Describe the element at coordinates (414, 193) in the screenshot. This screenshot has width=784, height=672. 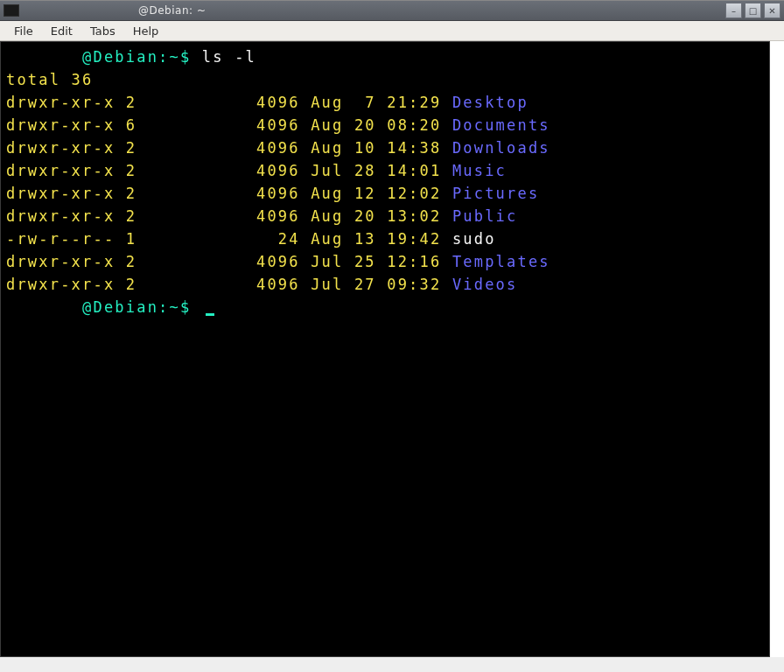
I see `ls-time: 12:02` at that location.